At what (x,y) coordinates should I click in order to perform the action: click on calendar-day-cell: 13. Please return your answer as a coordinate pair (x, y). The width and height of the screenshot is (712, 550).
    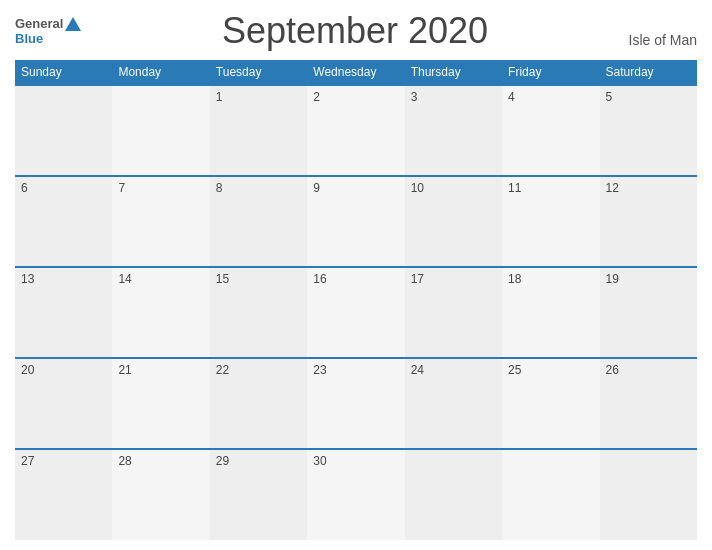
    Looking at the image, I should click on (64, 312).